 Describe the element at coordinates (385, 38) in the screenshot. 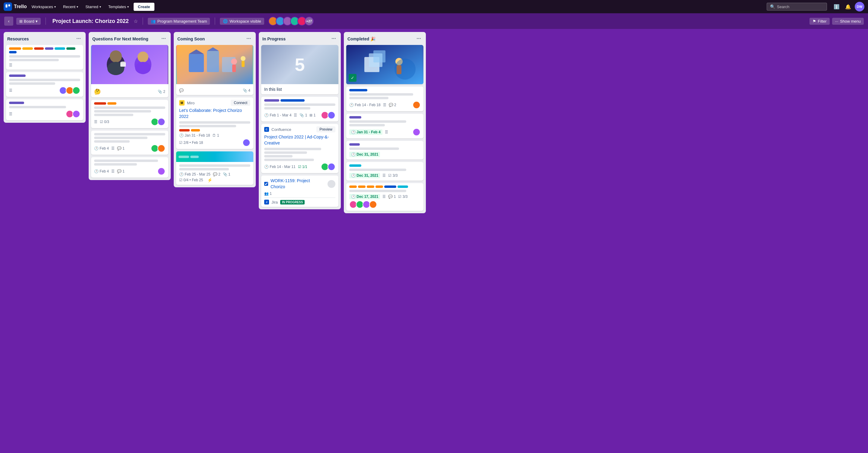

I see `column-header-completed: Completed 🎉 ···` at that location.